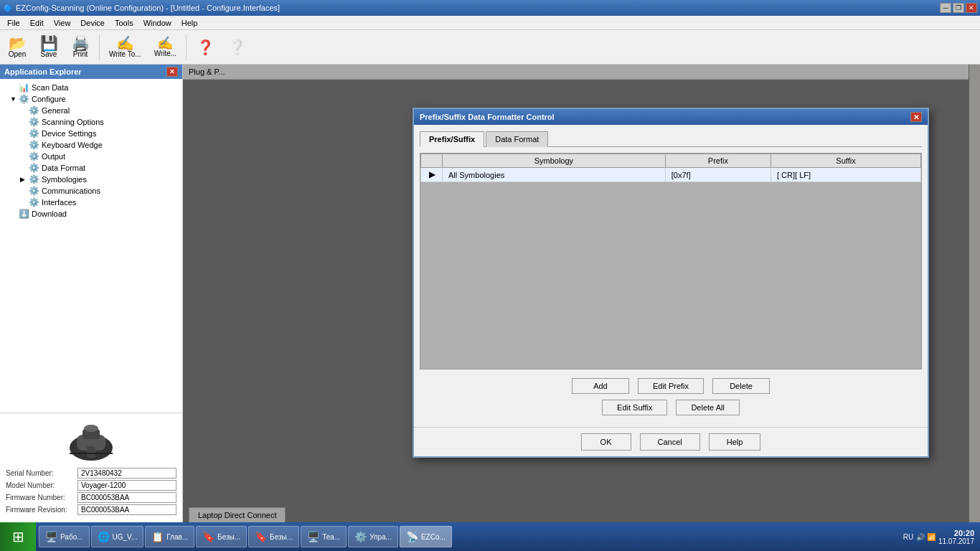 This screenshot has height=551, width=980. Describe the element at coordinates (971, 8) in the screenshot. I see `close-button: ✕` at that location.